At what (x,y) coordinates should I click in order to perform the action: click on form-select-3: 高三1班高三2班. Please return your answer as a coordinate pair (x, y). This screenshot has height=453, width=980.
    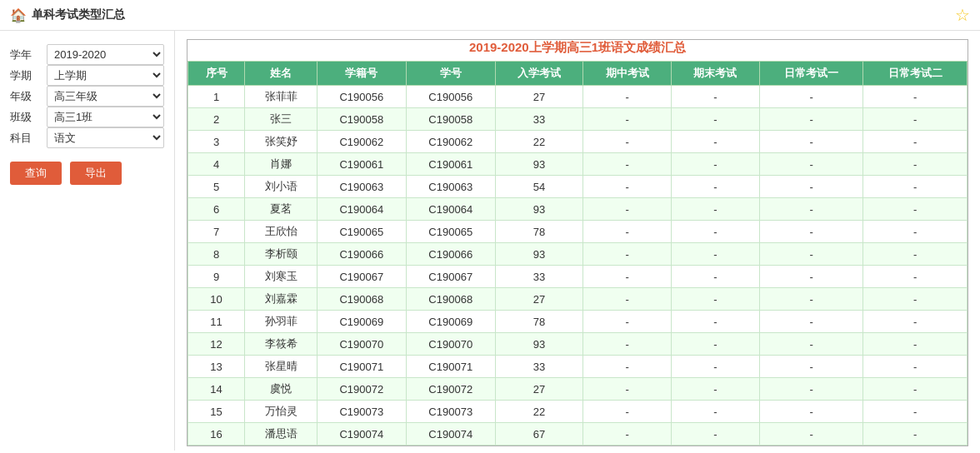
    Looking at the image, I should click on (105, 117).